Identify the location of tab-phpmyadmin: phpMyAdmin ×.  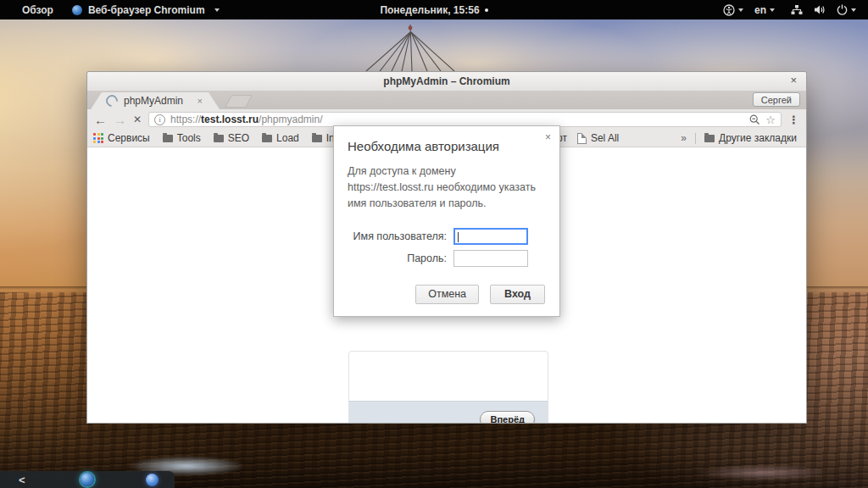
(155, 101).